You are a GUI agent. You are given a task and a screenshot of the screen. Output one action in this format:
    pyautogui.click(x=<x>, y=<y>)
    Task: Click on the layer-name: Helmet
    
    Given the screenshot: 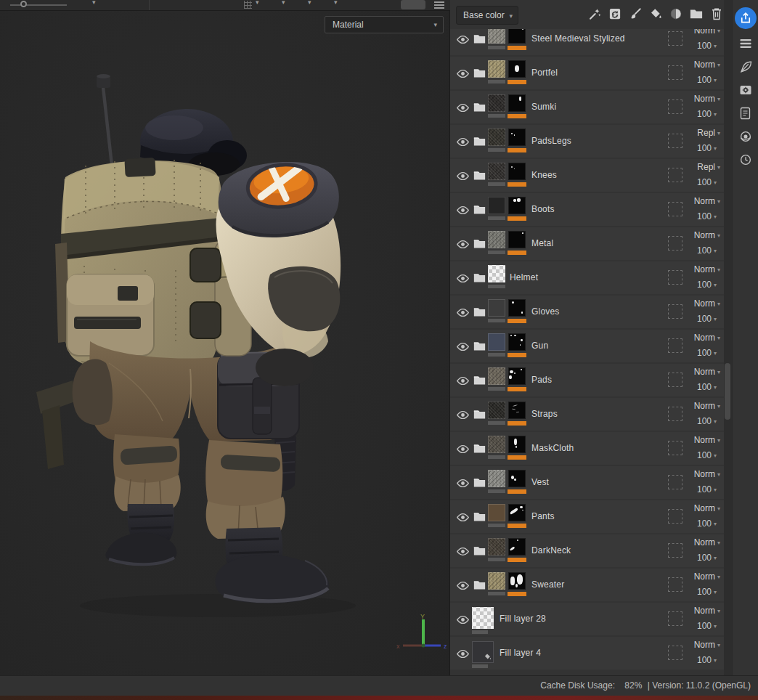 What is the action you would take?
    pyautogui.click(x=524, y=277)
    